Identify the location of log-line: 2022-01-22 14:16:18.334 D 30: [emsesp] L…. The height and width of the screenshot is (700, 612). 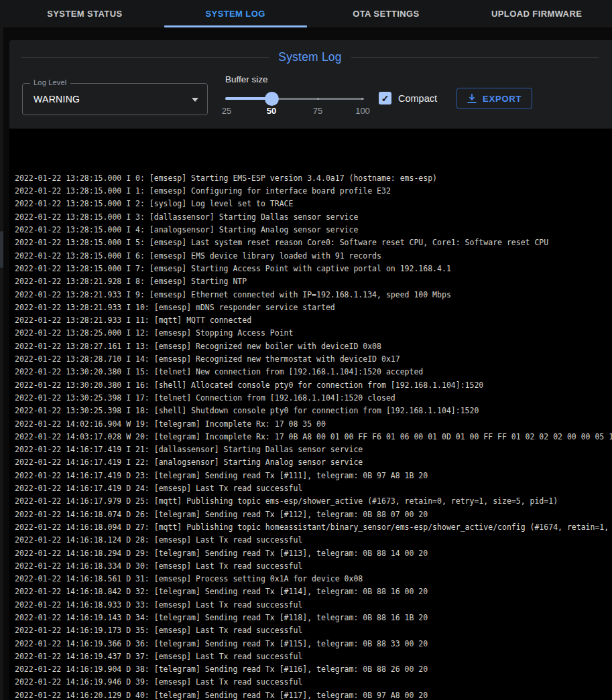
(314, 567).